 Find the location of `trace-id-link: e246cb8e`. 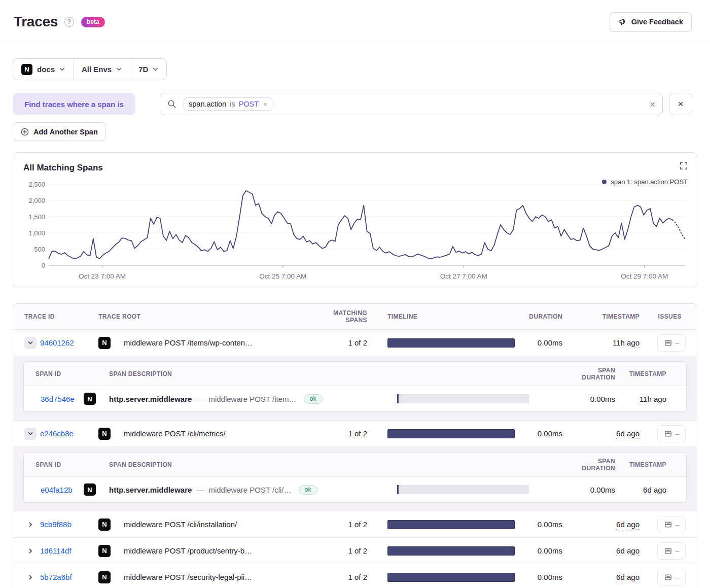

trace-id-link: e246cb8e is located at coordinates (57, 433).